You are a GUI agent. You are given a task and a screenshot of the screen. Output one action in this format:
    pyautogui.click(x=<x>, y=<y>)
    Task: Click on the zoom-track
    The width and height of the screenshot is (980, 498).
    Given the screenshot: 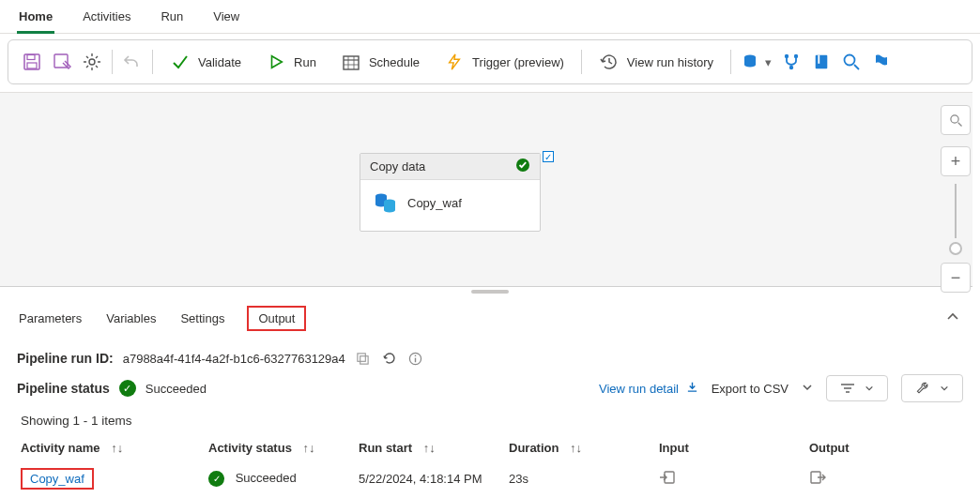 What is the action you would take?
    pyautogui.click(x=956, y=211)
    